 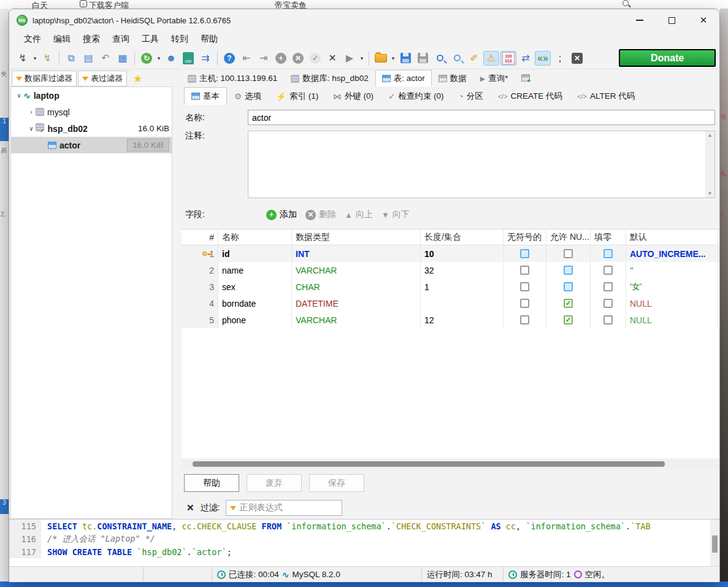 What do you see at coordinates (450, 320) in the screenshot?
I see `grid-row-phone: 5phoneVARCHAR12✓NULL` at bounding box center [450, 320].